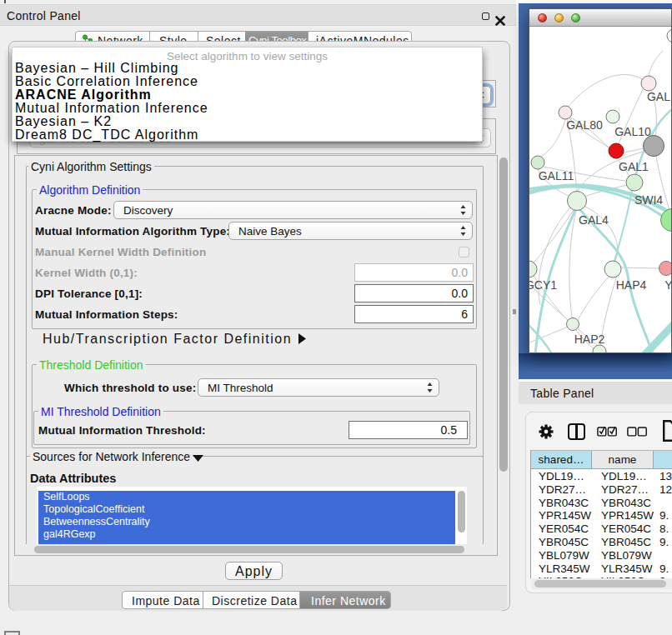 The image size is (672, 635). I want to click on svg-text: Y, so click(668, 285).